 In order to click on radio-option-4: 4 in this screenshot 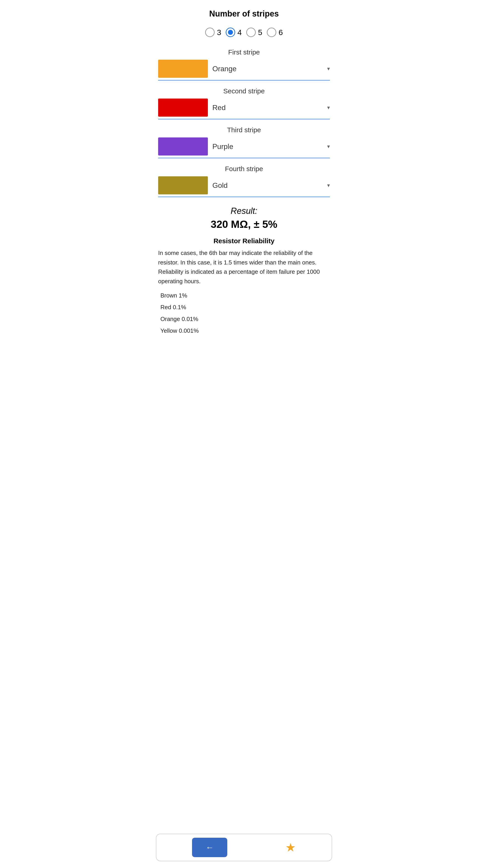, I will do `click(234, 32)`.